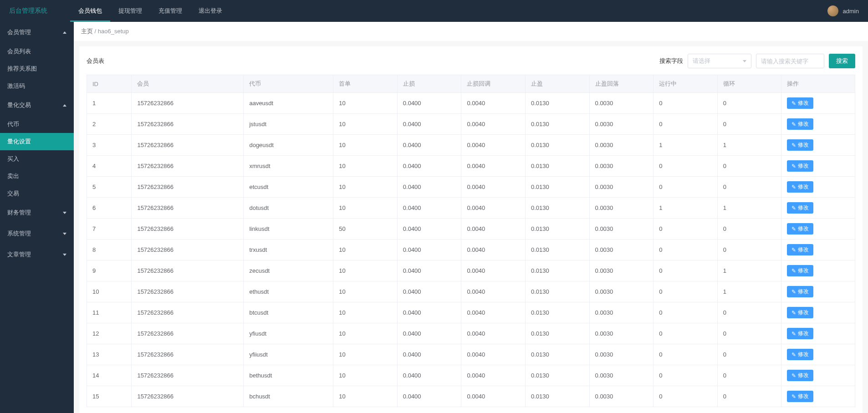  Describe the element at coordinates (750, 334) in the screenshot. I see `cell-loop: 0` at that location.